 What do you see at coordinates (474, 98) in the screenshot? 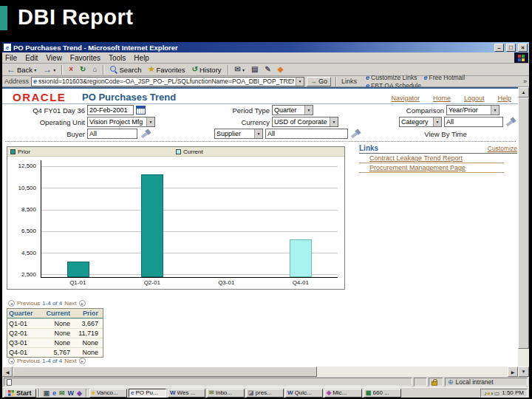
I see `nav-link-logout: Logout` at bounding box center [474, 98].